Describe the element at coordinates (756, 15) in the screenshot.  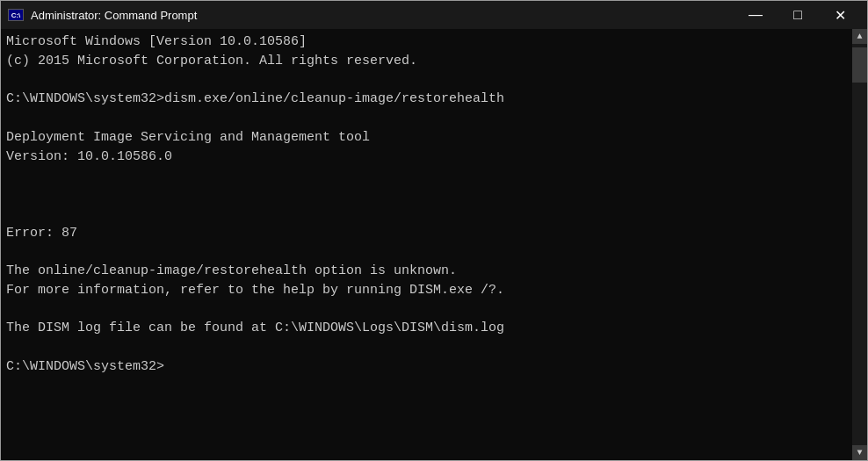
I see `minimize-button: —` at that location.